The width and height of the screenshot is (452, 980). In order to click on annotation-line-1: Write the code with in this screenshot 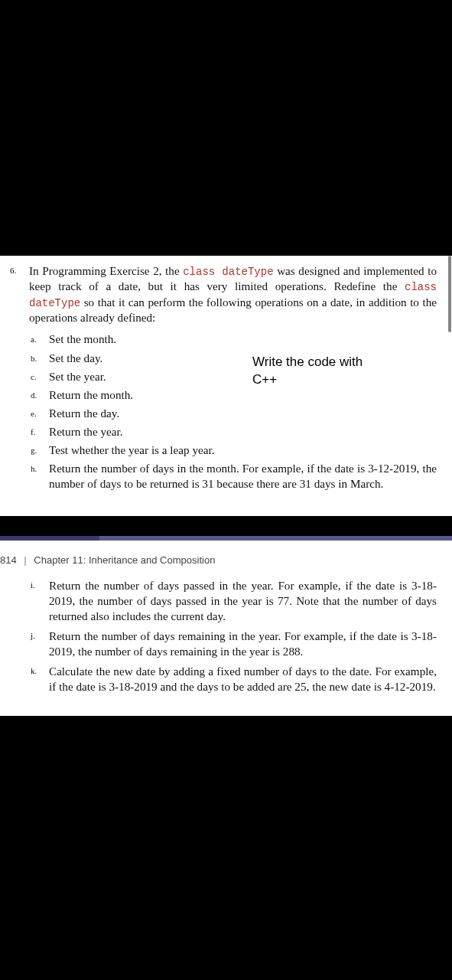, I will do `click(307, 363)`.